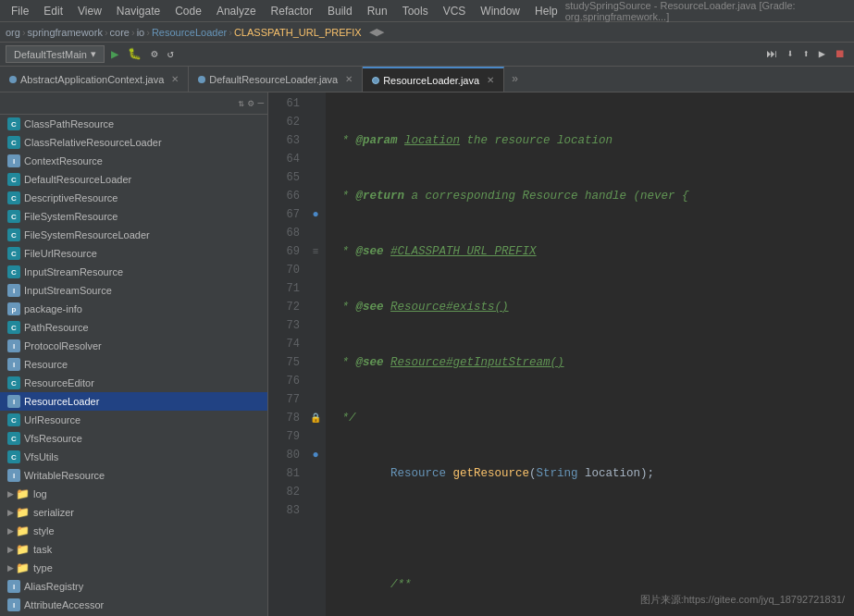 This screenshot has width=854, height=616. Describe the element at coordinates (133, 438) in the screenshot. I see `sidebar-item-vfsresource: C VfsResource` at that location.